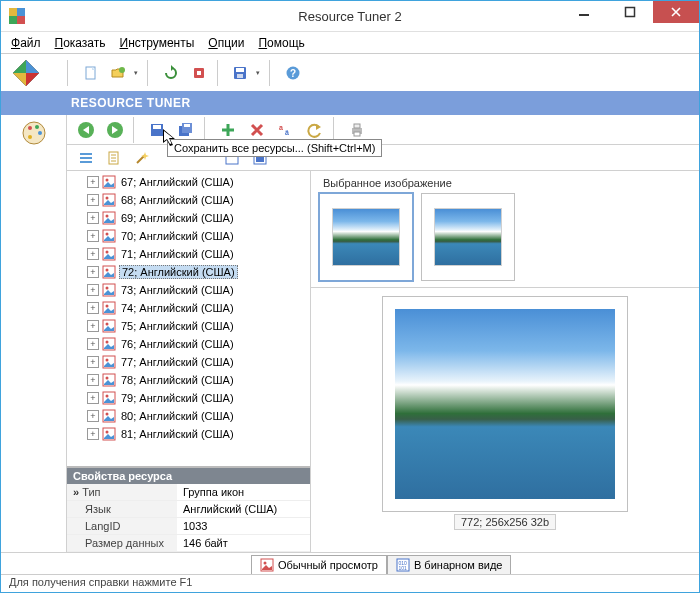 This screenshot has width=700, height=593. Describe the element at coordinates (122, 526) in the screenshot. I see `prop-key: LangID` at that location.